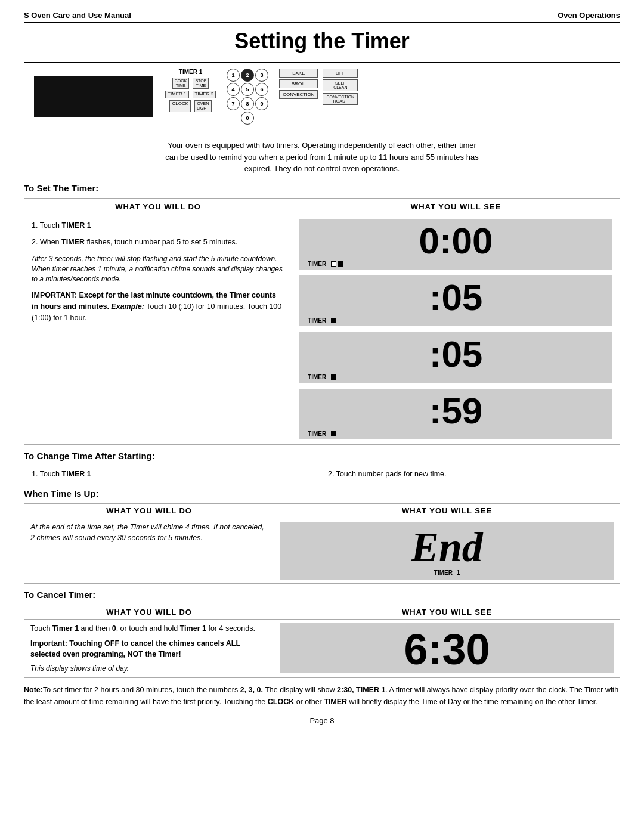  What do you see at coordinates (158, 225) in the screenshot?
I see `step1-para: 1. Touch TIMER 1` at bounding box center [158, 225].